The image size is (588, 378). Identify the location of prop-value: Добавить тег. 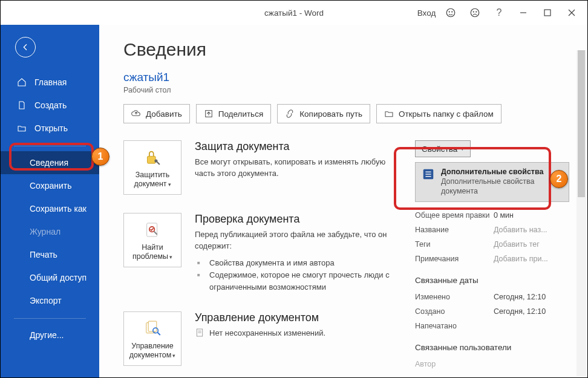
(517, 244).